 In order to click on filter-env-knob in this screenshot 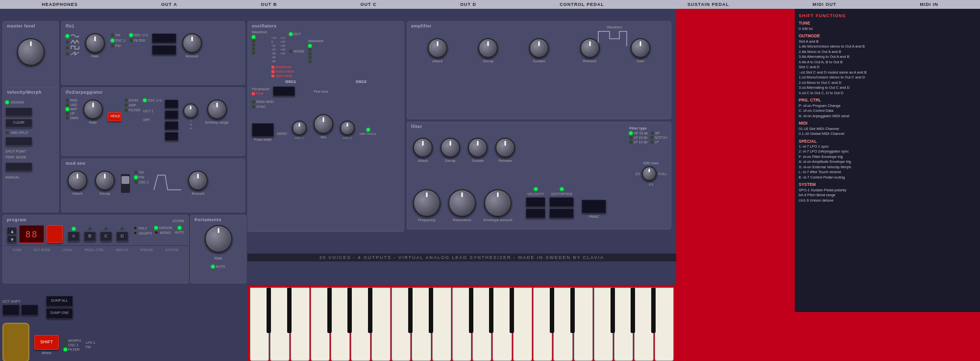, I will do `click(498, 203)`.